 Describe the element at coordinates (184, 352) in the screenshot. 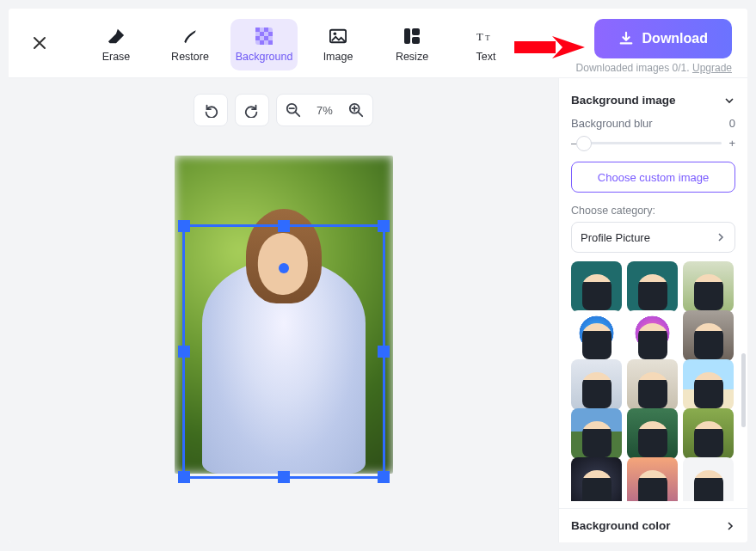

I see `resize-handle-ml` at that location.